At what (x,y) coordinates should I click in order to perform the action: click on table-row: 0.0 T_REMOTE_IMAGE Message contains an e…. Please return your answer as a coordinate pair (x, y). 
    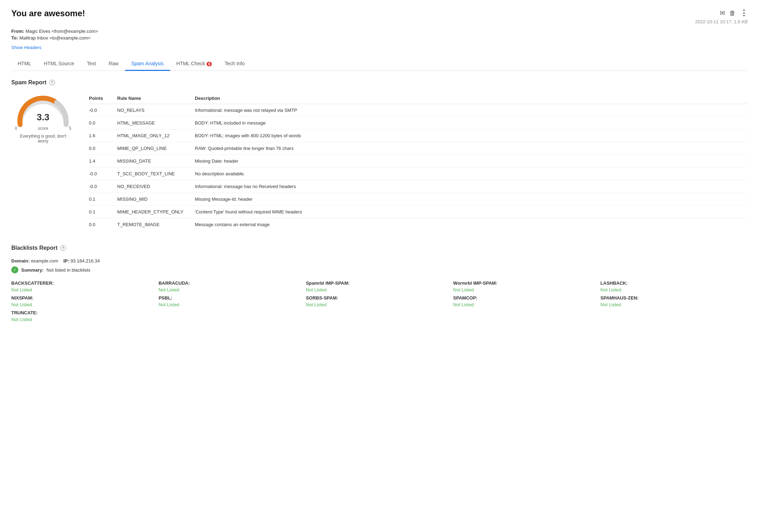
    Looking at the image, I should click on (418, 225).